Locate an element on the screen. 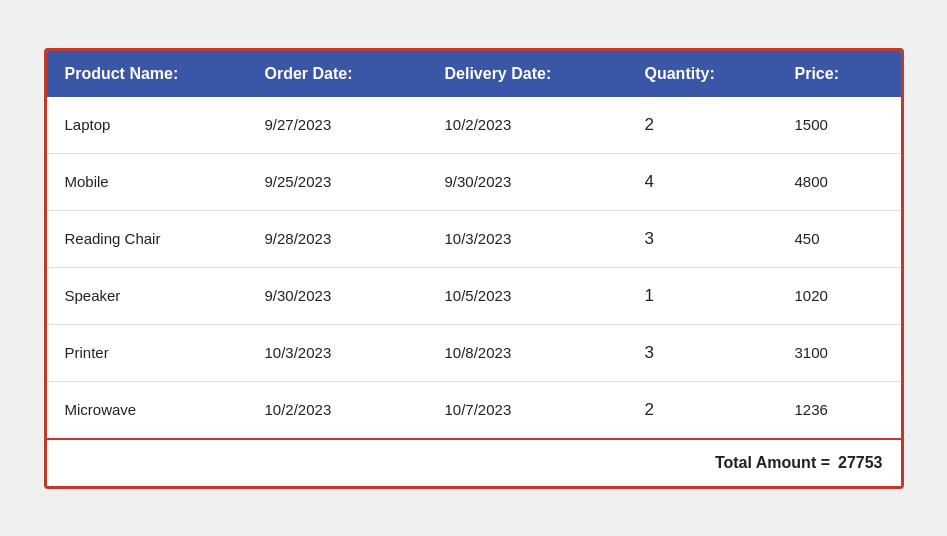  order-date-cell: 9/28/2023 is located at coordinates (347, 238).